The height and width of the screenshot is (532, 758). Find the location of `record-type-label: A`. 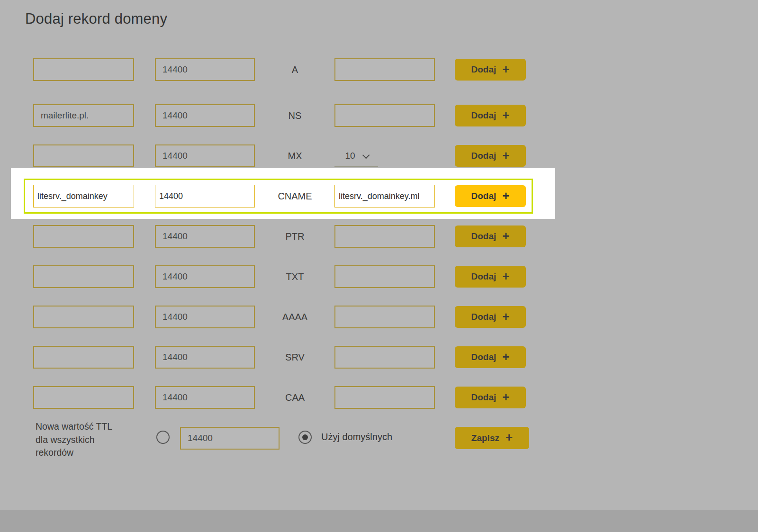

record-type-label: A is located at coordinates (295, 70).